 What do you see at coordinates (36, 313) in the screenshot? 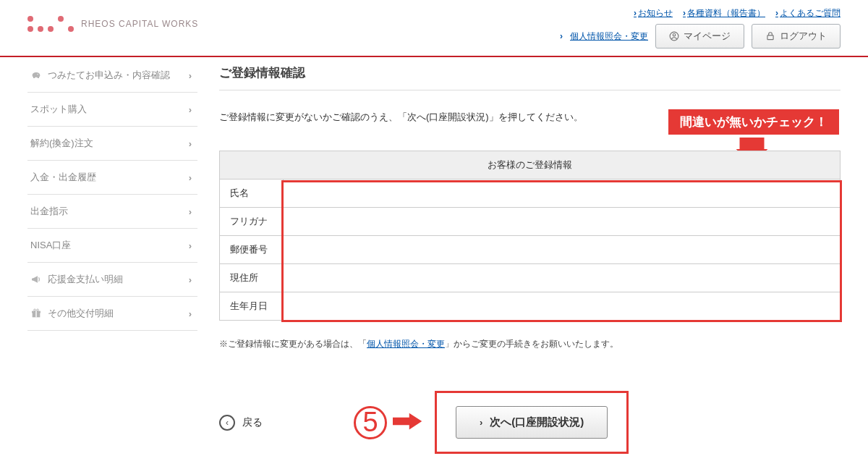
I see `gift-icon` at bounding box center [36, 313].